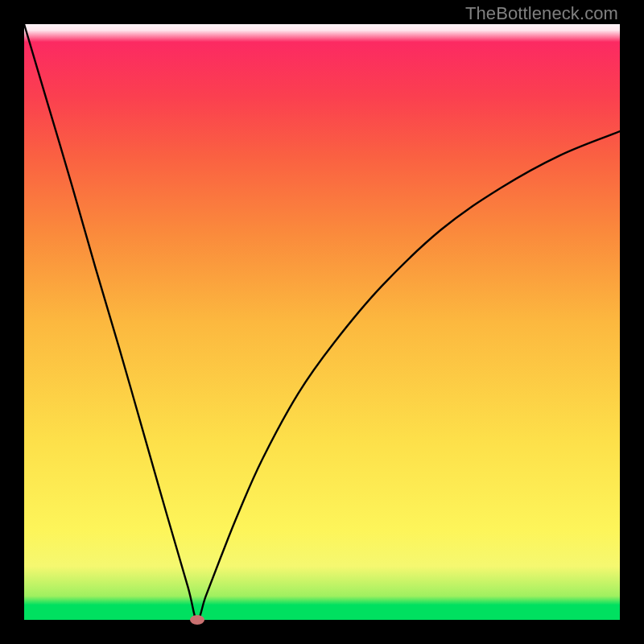  What do you see at coordinates (542, 14) in the screenshot?
I see `watermark-text: TheBottleneck.com` at bounding box center [542, 14].